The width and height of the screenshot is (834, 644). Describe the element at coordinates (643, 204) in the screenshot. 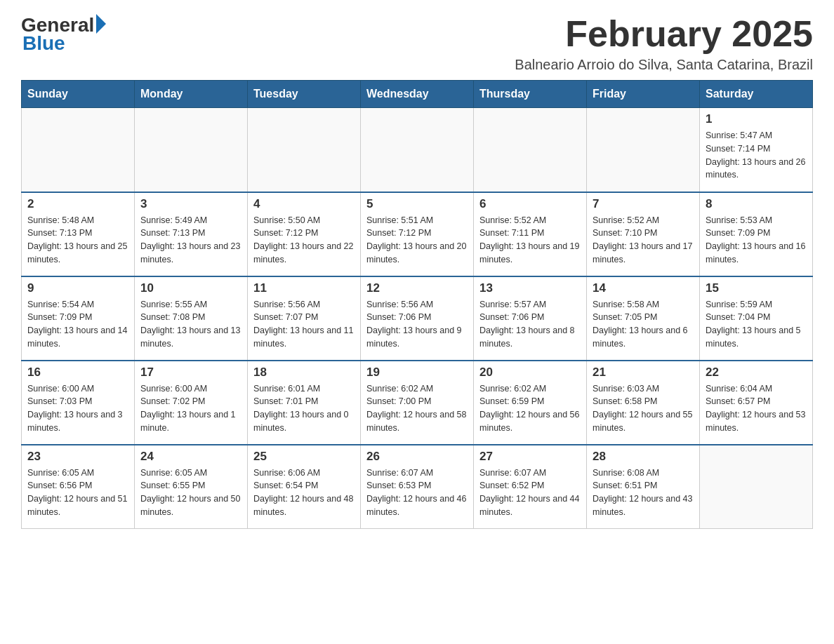

I see `day-number: 7` at that location.